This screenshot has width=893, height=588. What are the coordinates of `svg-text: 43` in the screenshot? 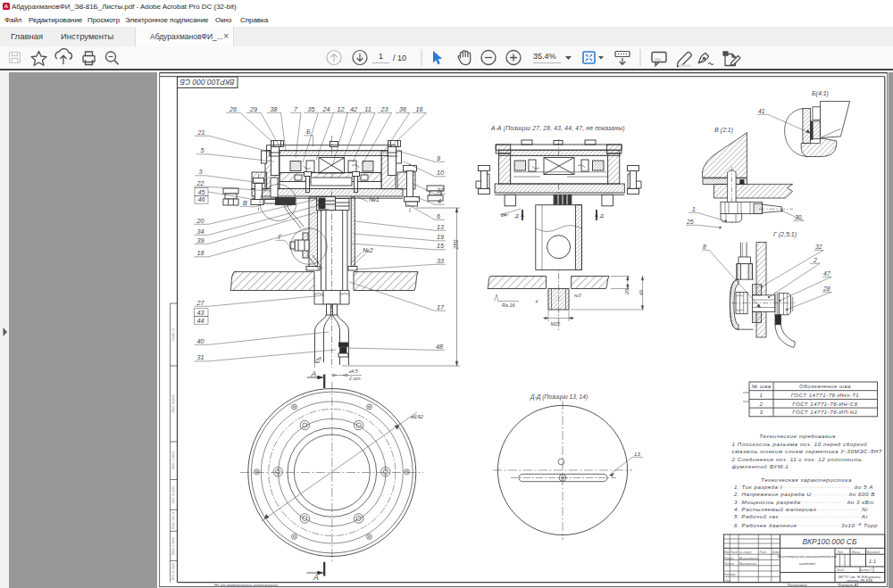 It's located at (201, 312).